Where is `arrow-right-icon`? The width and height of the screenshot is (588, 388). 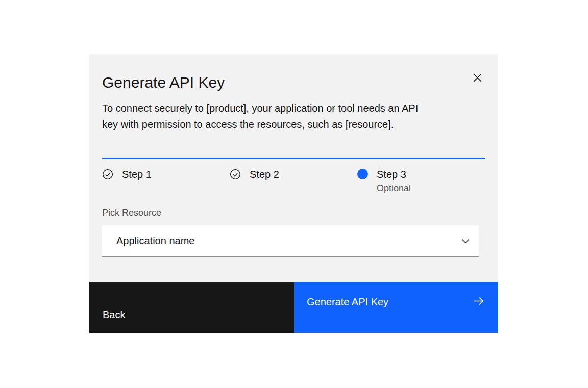 arrow-right-icon is located at coordinates (479, 301).